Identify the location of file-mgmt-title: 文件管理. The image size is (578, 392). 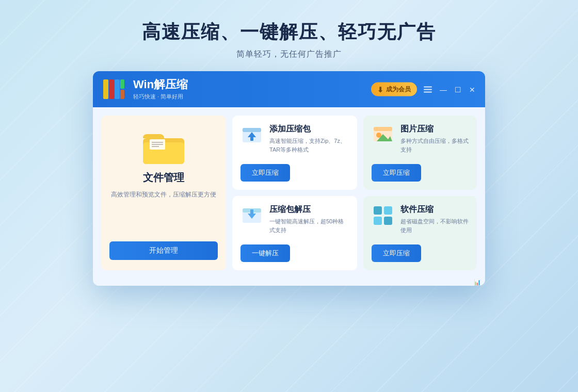
(164, 177).